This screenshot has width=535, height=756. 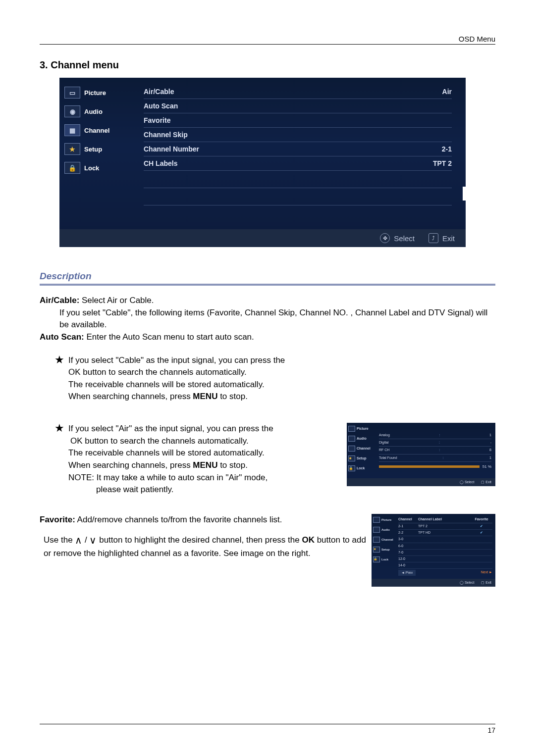 What do you see at coordinates (298, 92) in the screenshot?
I see `osd-row-aircable: Air/Cable Air` at bounding box center [298, 92].